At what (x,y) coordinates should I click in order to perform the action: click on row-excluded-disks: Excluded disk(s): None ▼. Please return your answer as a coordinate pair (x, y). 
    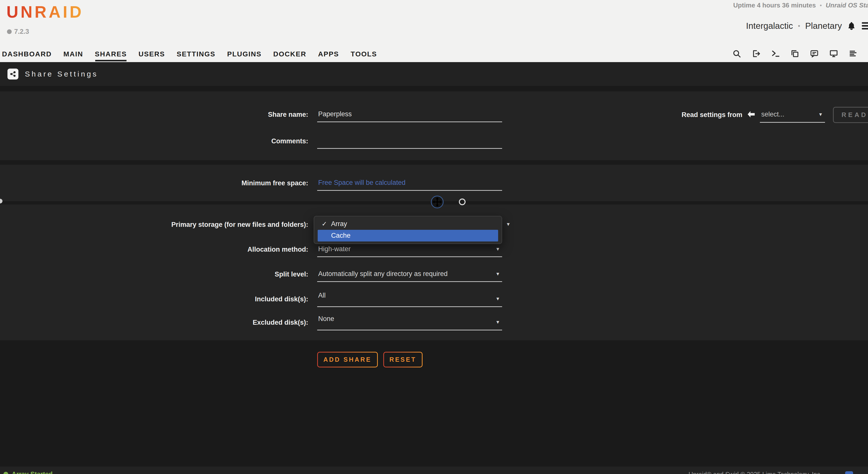
    Looking at the image, I should click on (251, 323).